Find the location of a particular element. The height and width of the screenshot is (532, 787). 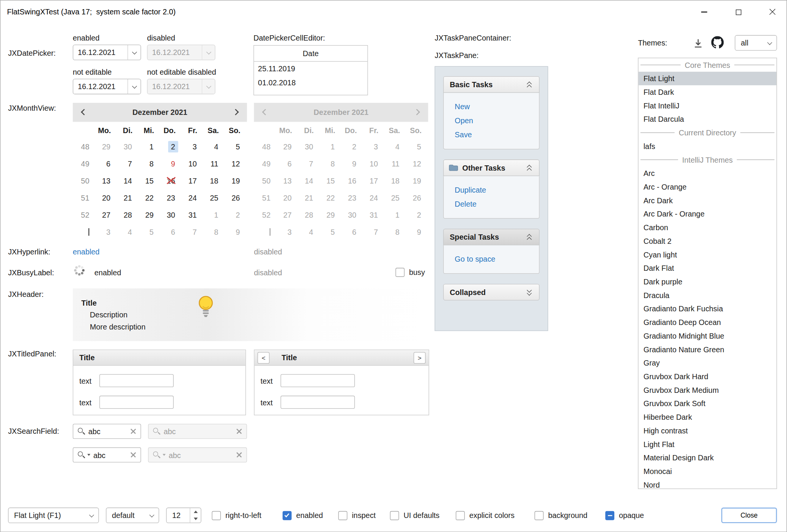

checkbox-ui-defaults: UI defaults is located at coordinates (415, 516).